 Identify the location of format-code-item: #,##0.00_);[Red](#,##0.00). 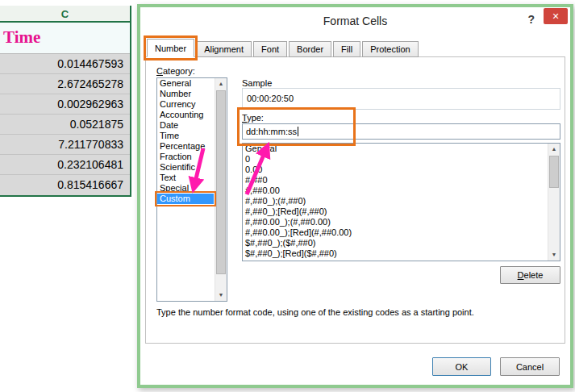
(395, 232).